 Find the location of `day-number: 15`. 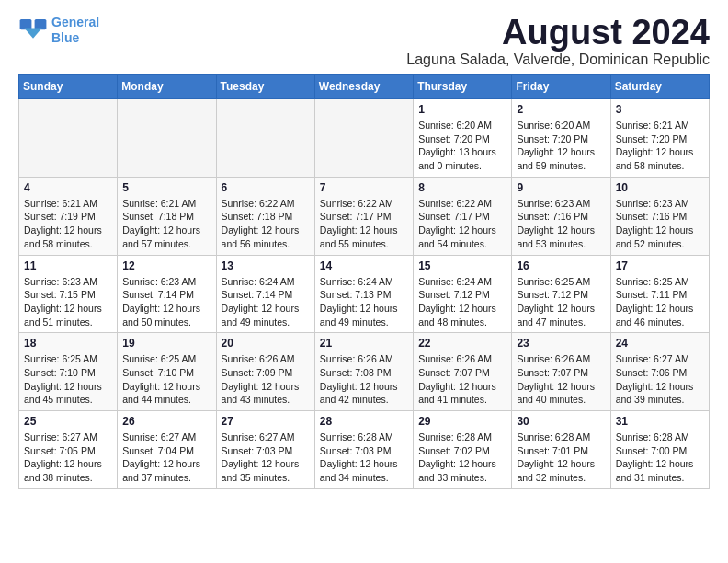

day-number: 15 is located at coordinates (462, 266).